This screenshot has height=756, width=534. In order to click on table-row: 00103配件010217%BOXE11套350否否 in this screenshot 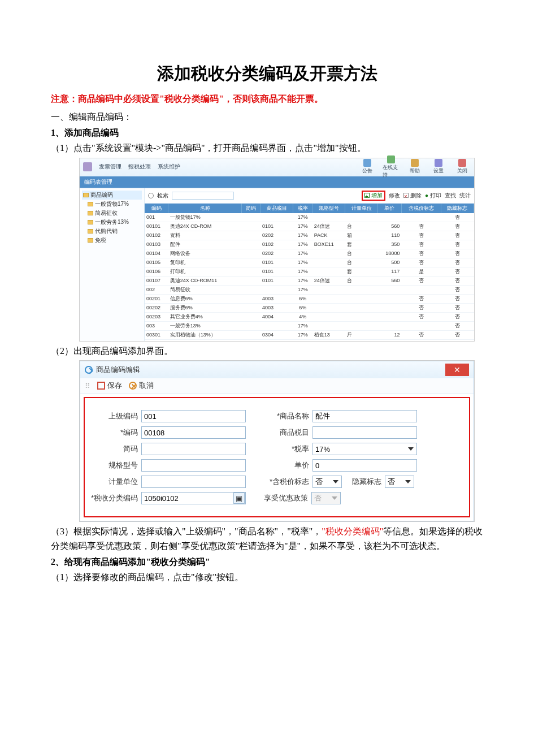, I will do `click(310, 244)`.